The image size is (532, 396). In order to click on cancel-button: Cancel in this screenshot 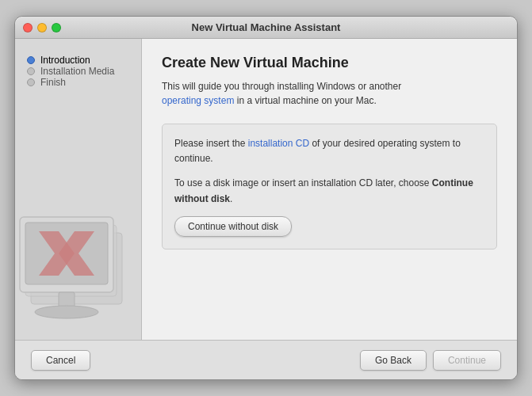, I will do `click(60, 360)`.